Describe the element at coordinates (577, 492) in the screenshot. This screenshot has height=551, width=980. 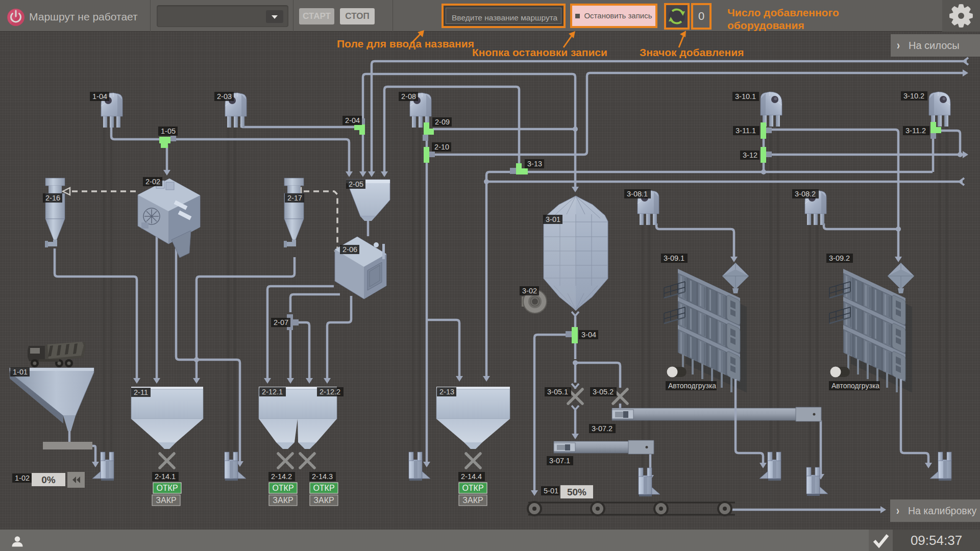
I see `svg-text: 50%` at that location.